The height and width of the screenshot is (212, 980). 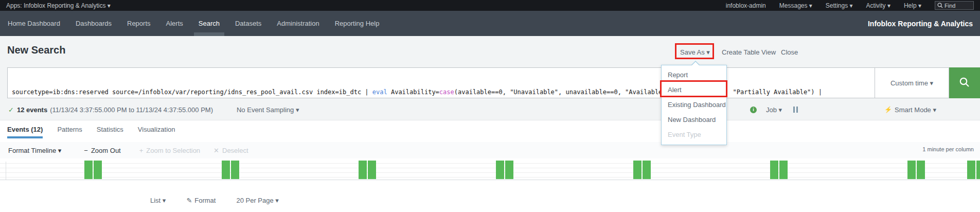 I want to click on query-line-1: sourcetype=ib:dns:reserved source=/infob…, so click(x=440, y=92).